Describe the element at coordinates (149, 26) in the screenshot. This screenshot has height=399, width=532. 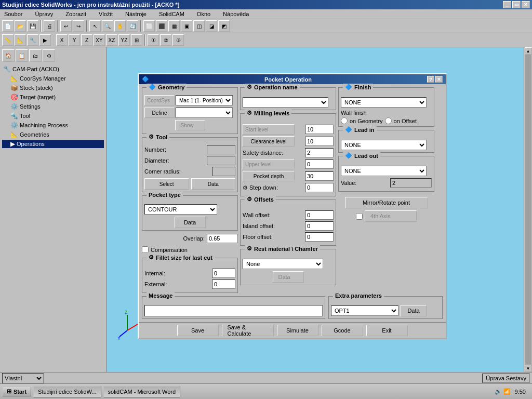
I see `view1-btn: ⬜` at that location.